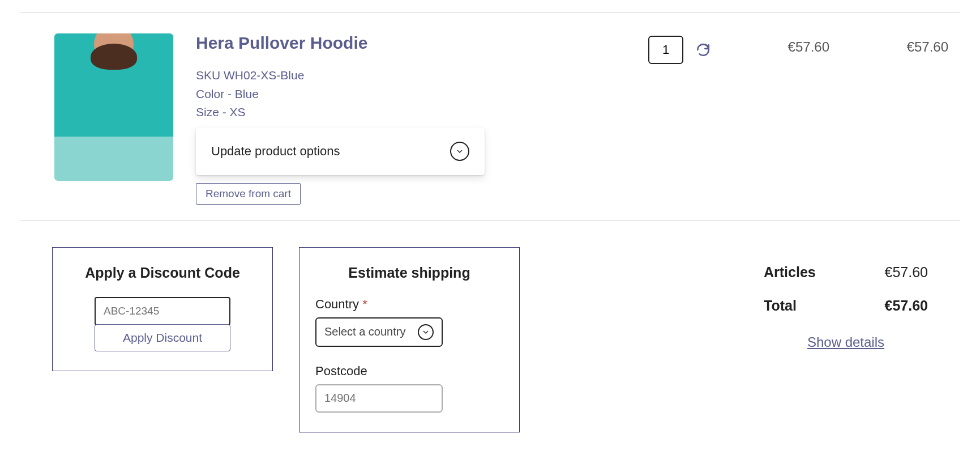  I want to click on discount-panel: Apply a Discount Code Apply Discount, so click(162, 309).